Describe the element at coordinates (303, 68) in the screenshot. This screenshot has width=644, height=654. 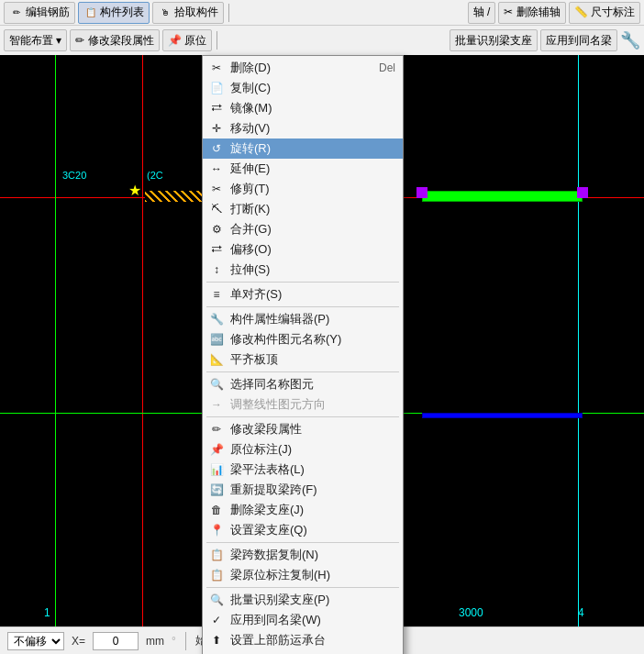
I see `menu-item-0: ✂删除(D)Del` at that location.